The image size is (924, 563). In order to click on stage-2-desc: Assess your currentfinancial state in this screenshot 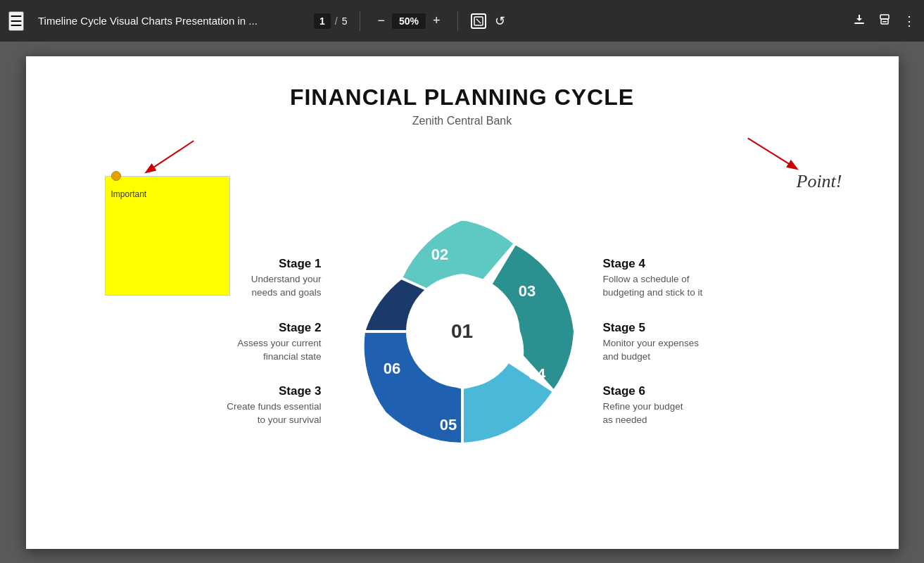, I will do `click(251, 350)`.